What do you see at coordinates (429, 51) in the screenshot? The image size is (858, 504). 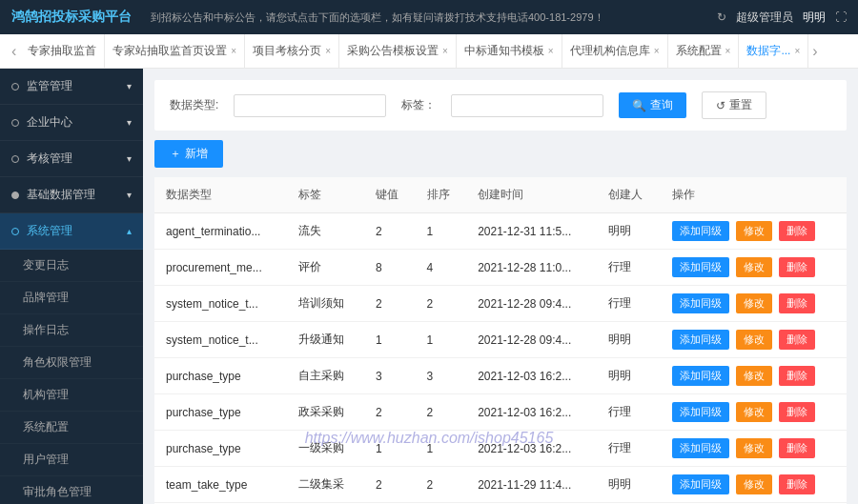 I see `breadcrumb-bar: ‹ 专家抽取监首 专家站抽取监首页设置 × 项目考核分页 × 采购公告模板设置 …` at bounding box center [429, 51].